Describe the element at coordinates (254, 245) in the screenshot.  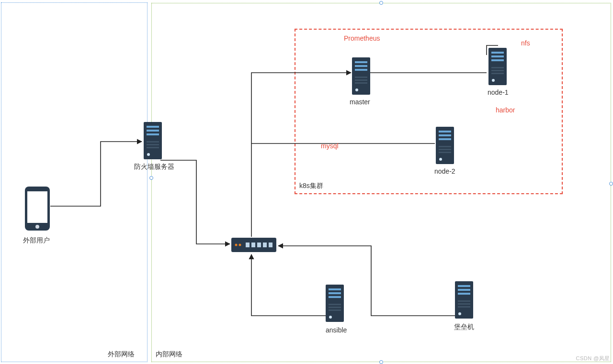
I see `switch-icon` at that location.